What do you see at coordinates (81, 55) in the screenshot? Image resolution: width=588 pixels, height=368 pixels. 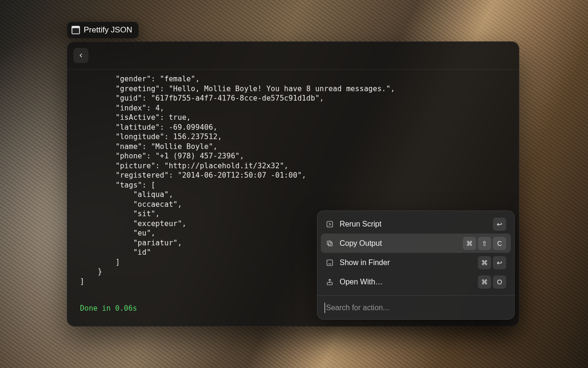 I see `back-button` at bounding box center [81, 55].